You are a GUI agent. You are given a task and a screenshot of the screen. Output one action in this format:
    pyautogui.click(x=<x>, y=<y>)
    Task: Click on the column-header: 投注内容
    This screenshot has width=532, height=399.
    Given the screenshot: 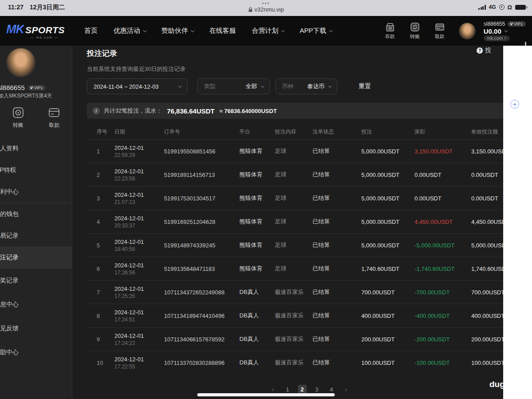 What is the action you would take?
    pyautogui.click(x=293, y=132)
    